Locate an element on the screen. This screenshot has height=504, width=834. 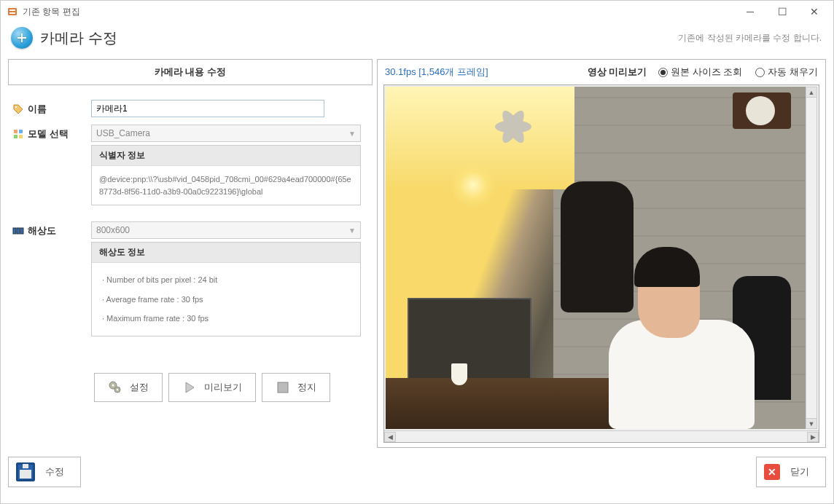
footer: 수정 ✕ 닫기 is located at coordinates (417, 472).